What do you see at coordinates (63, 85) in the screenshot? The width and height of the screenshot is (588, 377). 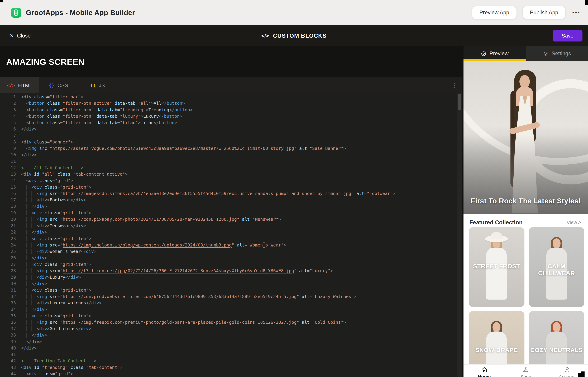 I see `tab-label: CSS` at bounding box center [63, 85].